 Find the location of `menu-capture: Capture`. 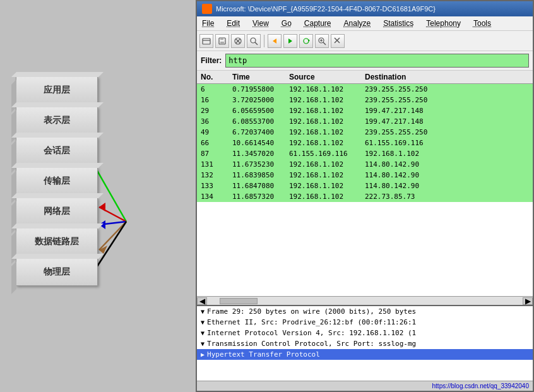

menu-capture: Capture is located at coordinates (318, 23).